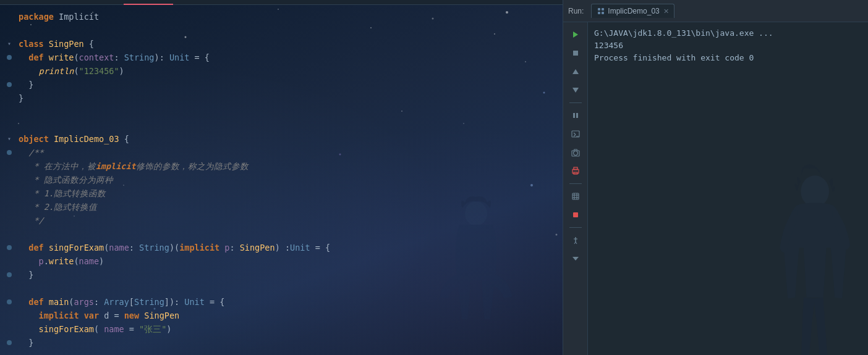 This screenshot has height=355, width=868. I want to click on line-code: * 1.隐式转换函数, so click(287, 193).